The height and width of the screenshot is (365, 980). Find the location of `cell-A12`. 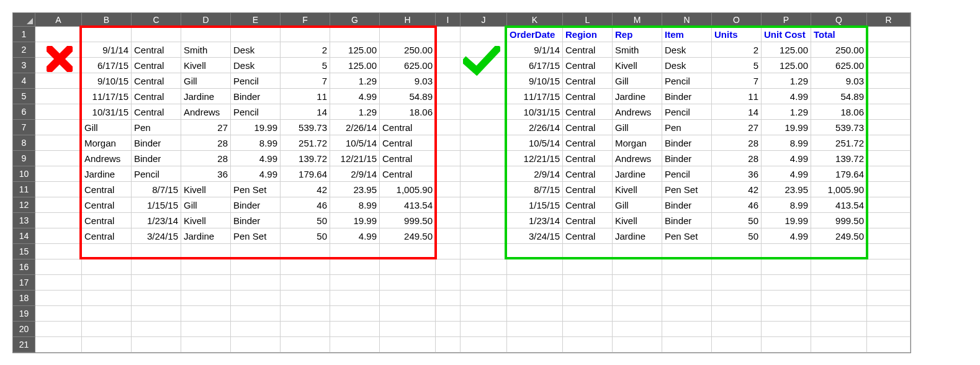

cell-A12 is located at coordinates (58, 205).